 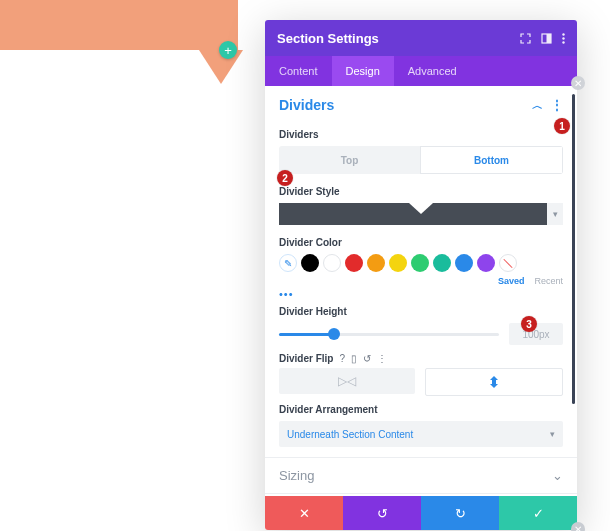 What do you see at coordinates (332, 263) in the screenshot?
I see `swatch-white` at bounding box center [332, 263].